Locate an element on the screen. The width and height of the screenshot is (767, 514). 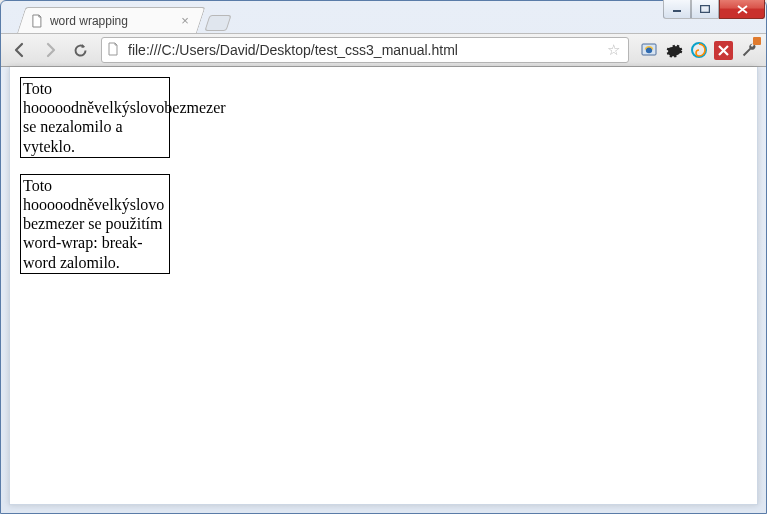
tab-title: word wrapping is located at coordinates (111, 21).